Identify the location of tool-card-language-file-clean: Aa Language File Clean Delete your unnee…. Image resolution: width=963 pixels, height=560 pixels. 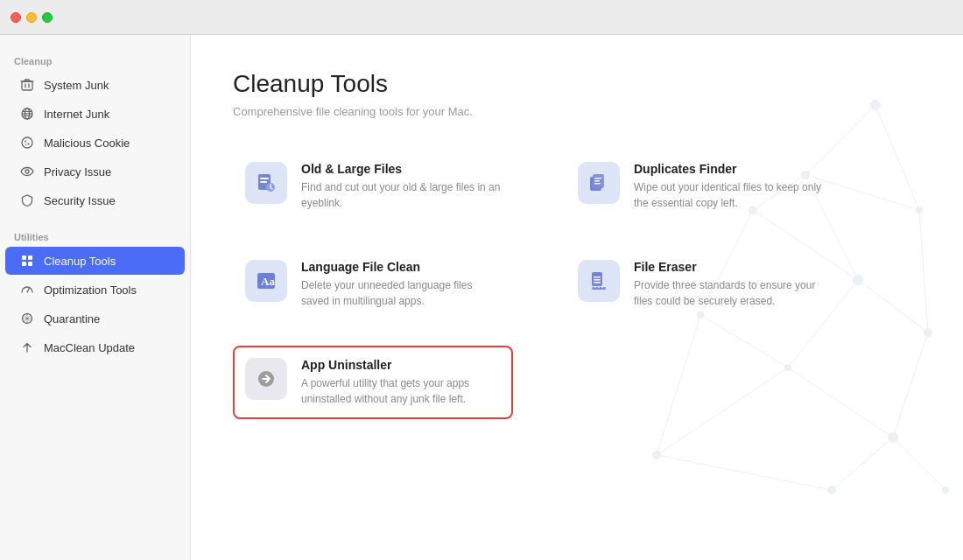
(373, 284).